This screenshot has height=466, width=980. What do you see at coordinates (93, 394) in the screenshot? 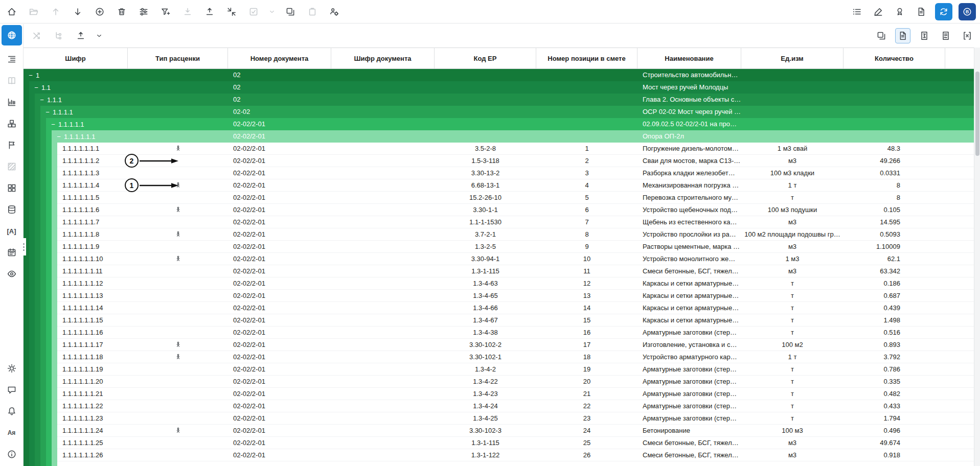
I see `cell-code: 1.1.1.1.1.1.21` at bounding box center [93, 394].